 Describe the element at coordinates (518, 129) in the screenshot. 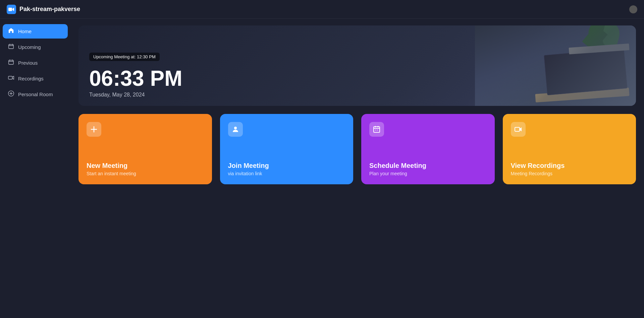

I see `view-recordings-icon-wrap` at that location.